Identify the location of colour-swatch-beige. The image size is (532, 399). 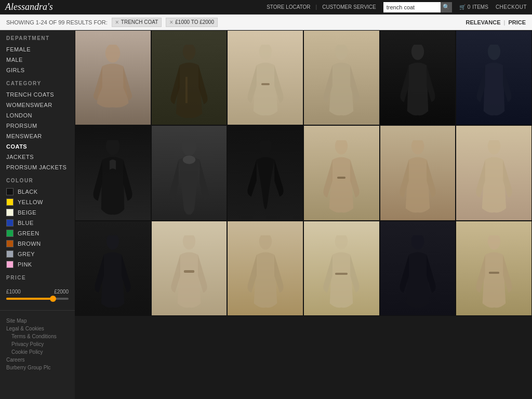
(10, 212).